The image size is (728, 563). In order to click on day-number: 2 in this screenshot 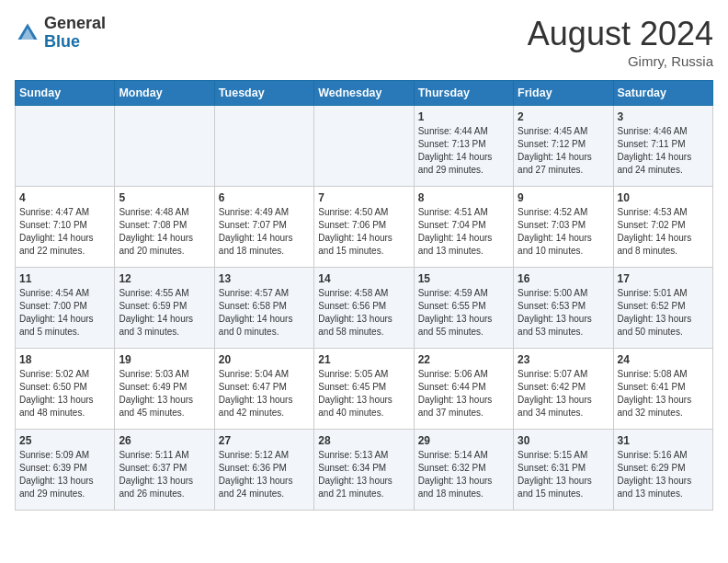, I will do `click(563, 117)`.